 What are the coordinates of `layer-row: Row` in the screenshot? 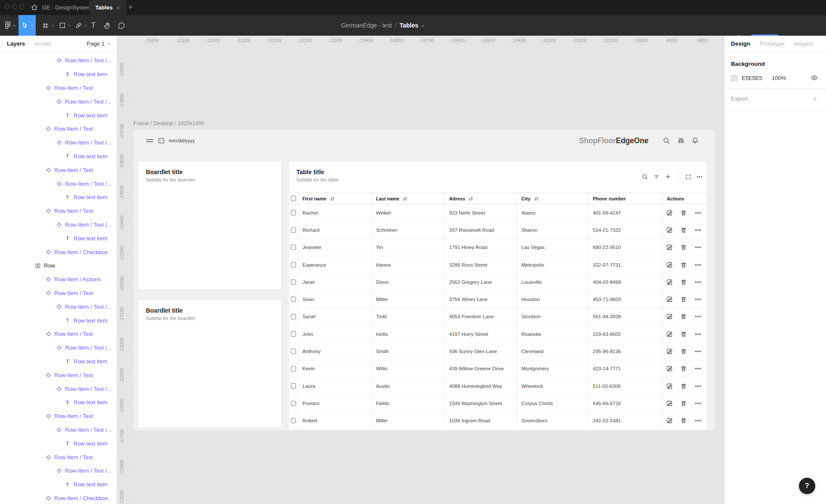 It's located at (59, 266).